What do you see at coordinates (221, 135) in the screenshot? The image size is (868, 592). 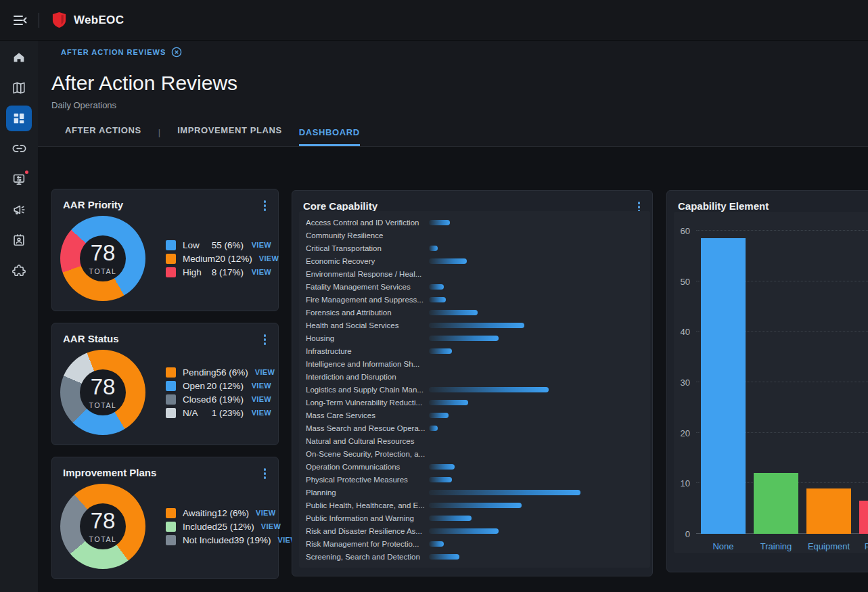 I see `tab-bar: AFTER ACTIONS|IMPROVEMENT PLANSDASHBOARD` at bounding box center [221, 135].